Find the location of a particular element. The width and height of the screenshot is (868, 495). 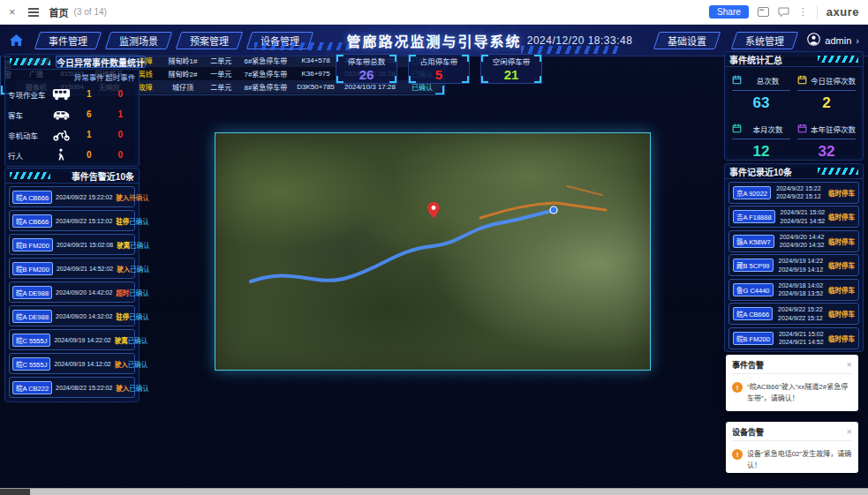

vehicle-type-label: 客车 is located at coordinates (28, 115).